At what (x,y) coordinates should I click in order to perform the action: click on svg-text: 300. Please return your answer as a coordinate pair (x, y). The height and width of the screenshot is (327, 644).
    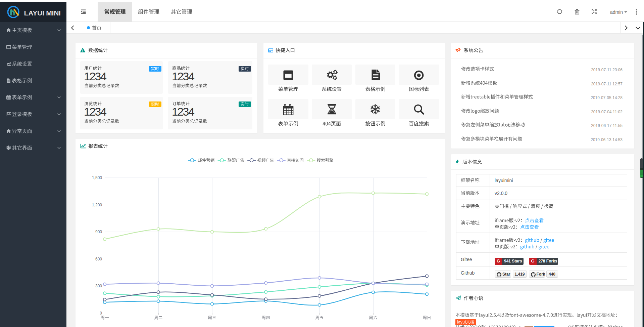
    Looking at the image, I should click on (99, 286).